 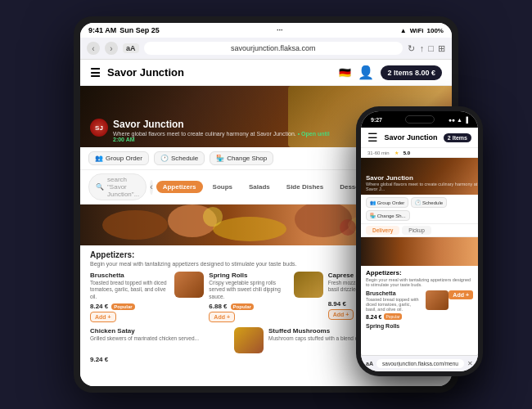 I want to click on phone-popular-badge: Popular, so click(x=393, y=317).